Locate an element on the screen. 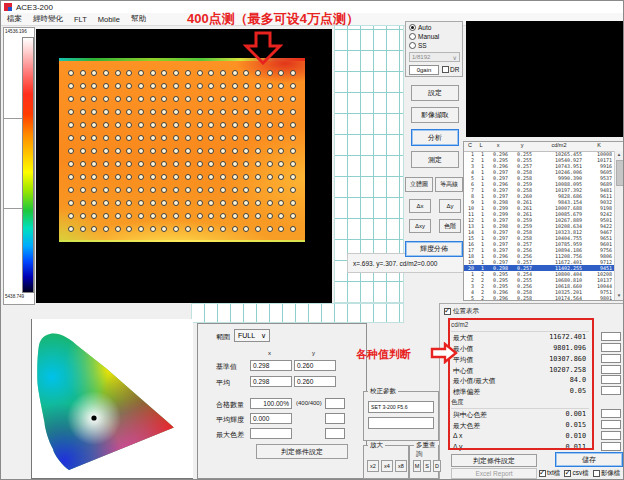  contour-button: 等高線 is located at coordinates (449, 184).